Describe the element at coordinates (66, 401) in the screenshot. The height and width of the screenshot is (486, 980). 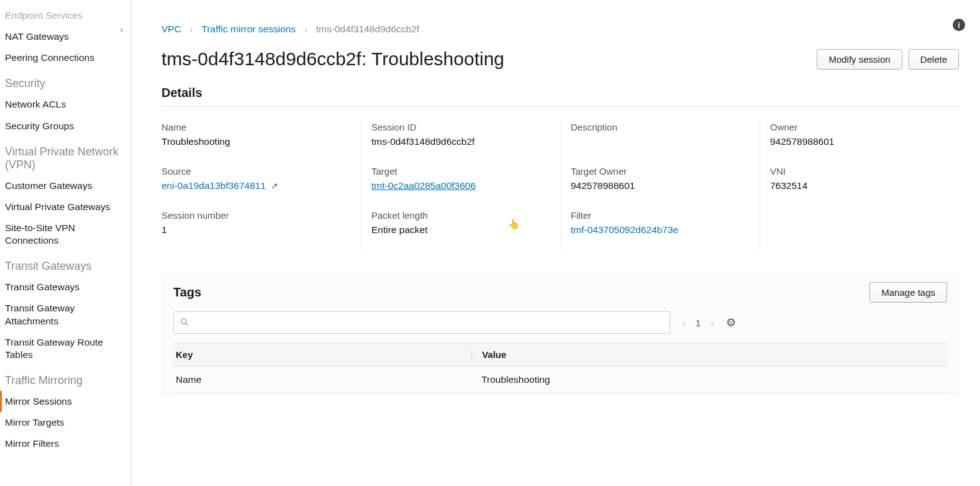
I see `sidebar-item: Mirror Sessions` at that location.